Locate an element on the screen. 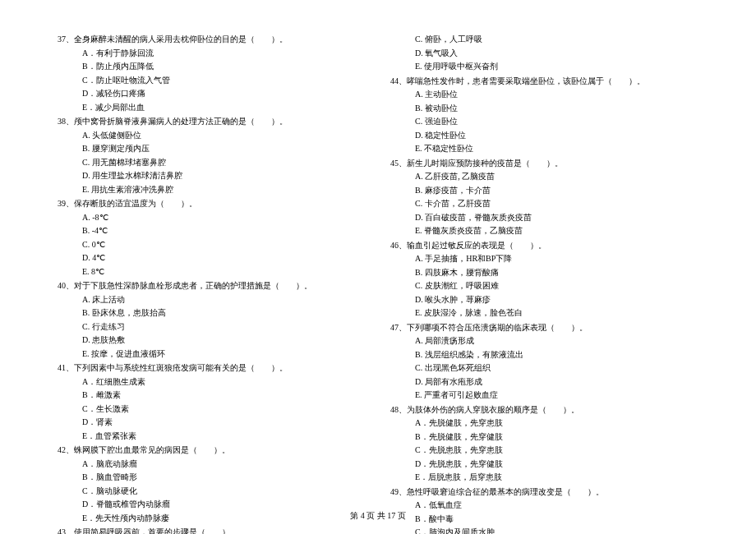  question-option: D. 4℃ is located at coordinates (212, 258).